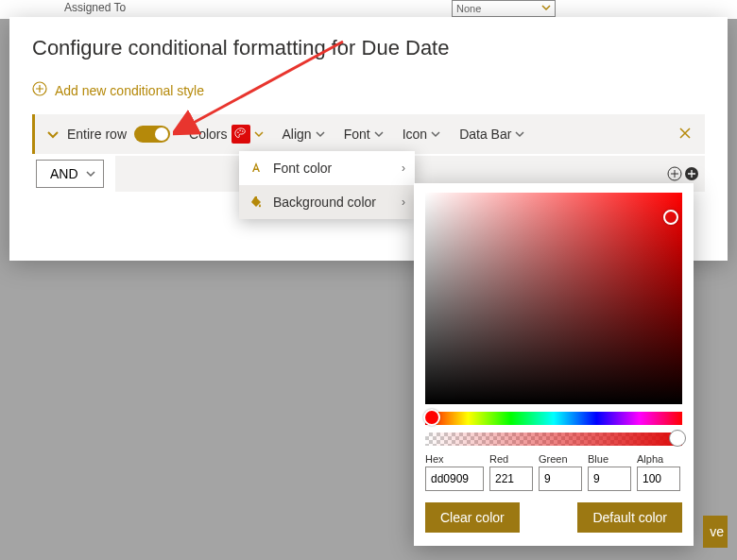 This screenshot has width=737, height=560. I want to click on icon-menu: Icon, so click(421, 134).